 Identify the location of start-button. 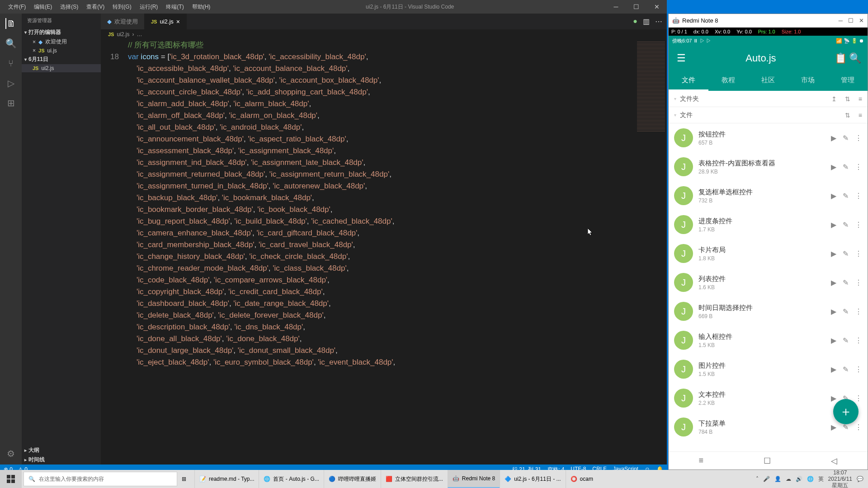
(11, 479).